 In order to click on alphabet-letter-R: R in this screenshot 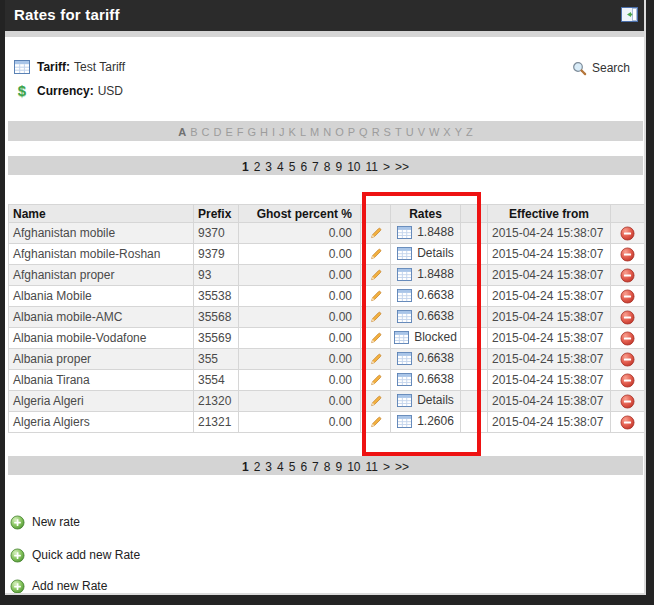, I will do `click(376, 132)`.